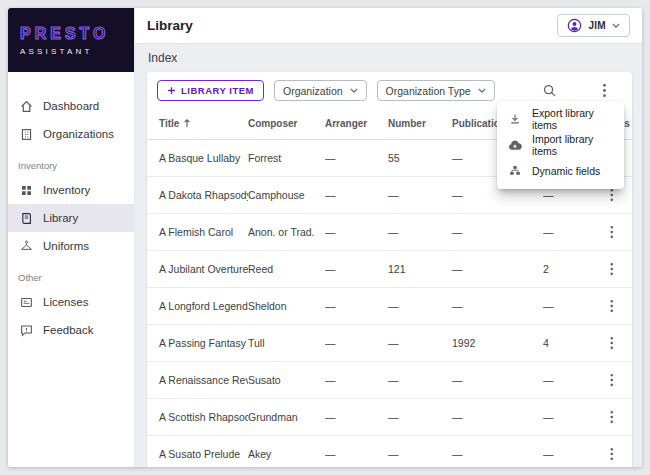  What do you see at coordinates (71, 330) in the screenshot?
I see `sidebar-item-feedback: Feedback` at bounding box center [71, 330].